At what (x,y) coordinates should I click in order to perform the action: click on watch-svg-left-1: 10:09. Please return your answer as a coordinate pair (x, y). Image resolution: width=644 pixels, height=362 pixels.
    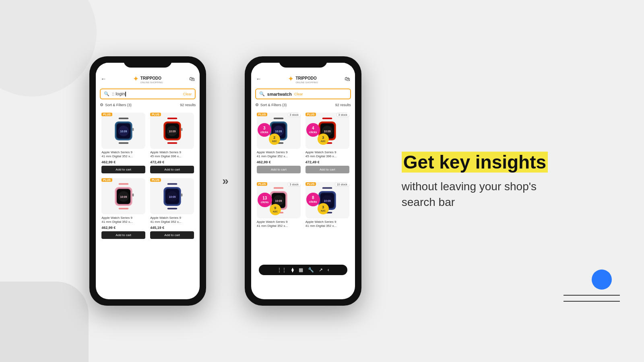
    Looking at the image, I should click on (124, 131).